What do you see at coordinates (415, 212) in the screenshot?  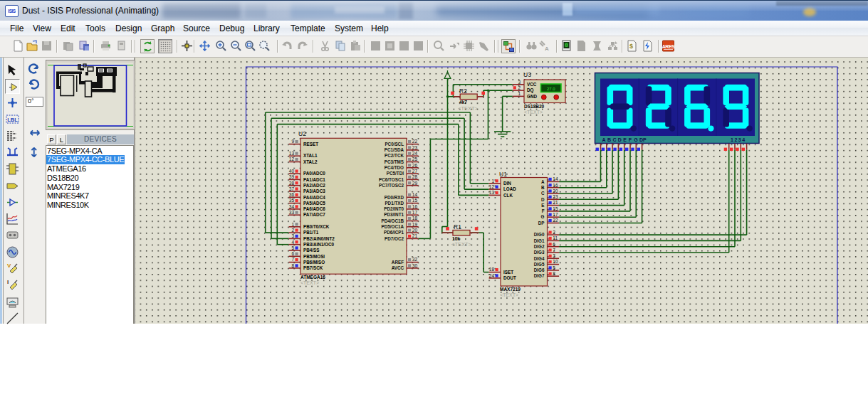 I see `svg-text: 17` at bounding box center [415, 212].